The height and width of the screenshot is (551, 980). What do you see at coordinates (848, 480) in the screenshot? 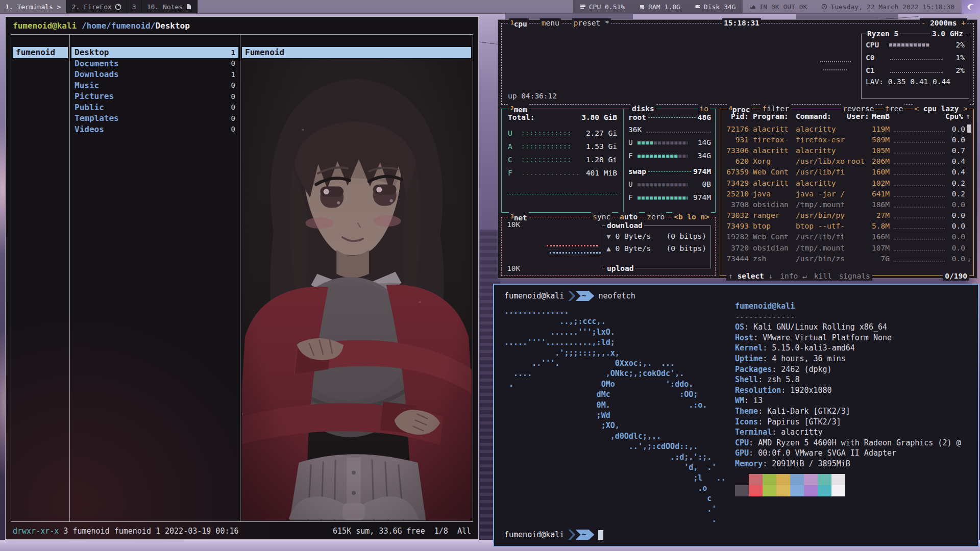
I see `palette-normal-row` at bounding box center [848, 480].